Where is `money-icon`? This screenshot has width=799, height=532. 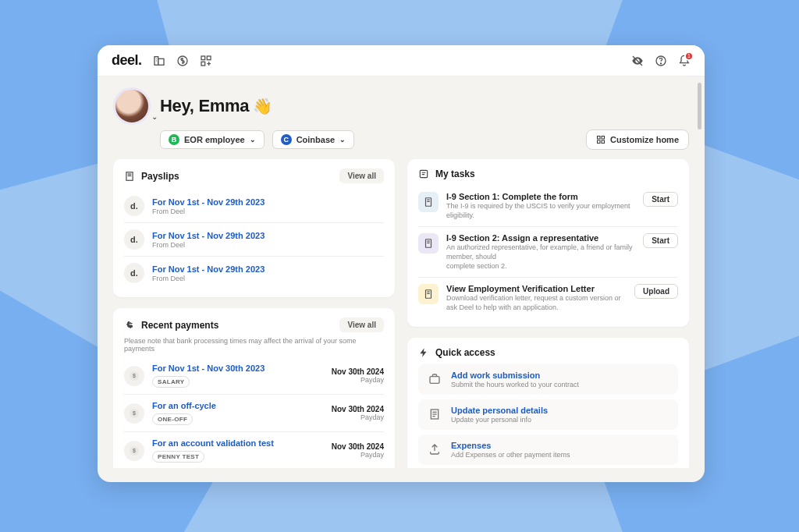 money-icon is located at coordinates (130, 325).